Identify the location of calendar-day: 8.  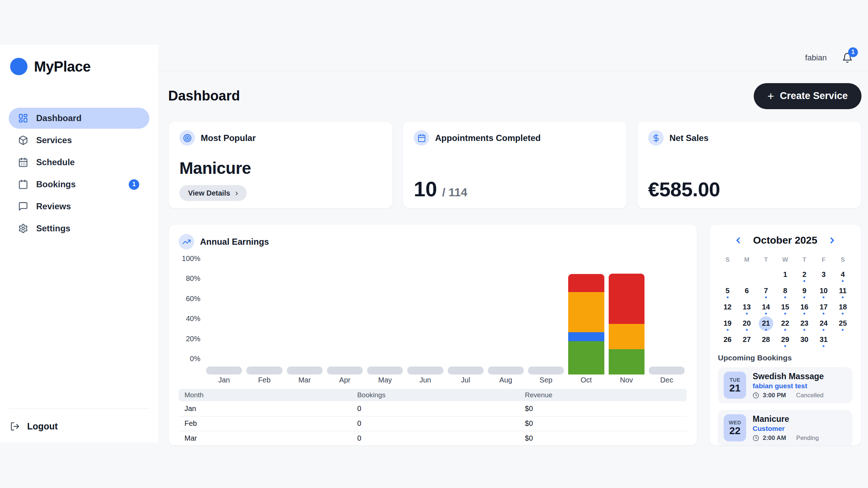
(785, 291).